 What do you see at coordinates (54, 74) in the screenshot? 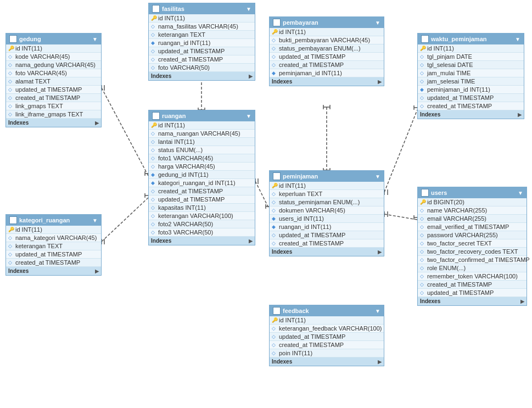
I see `table-row-gedung-3: ◇foto VARCHAR(45)` at bounding box center [54, 74].